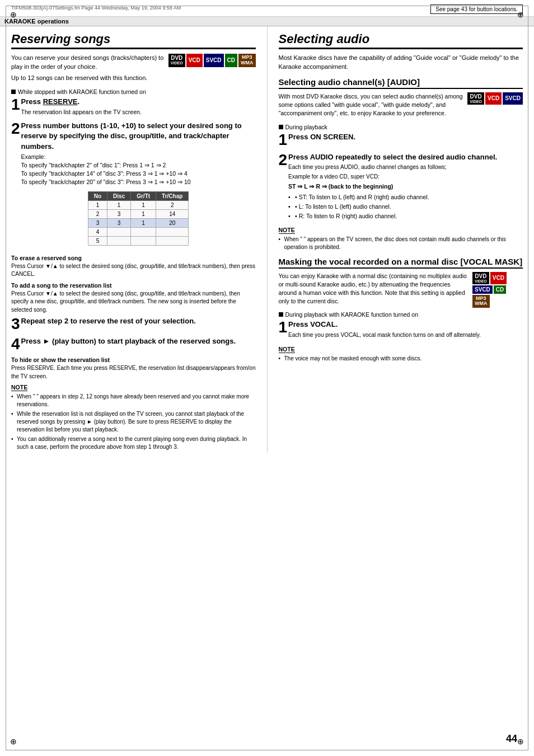  I want to click on step3-heading: Repeat step 2 to reserve the rest of you…, so click(139, 321).